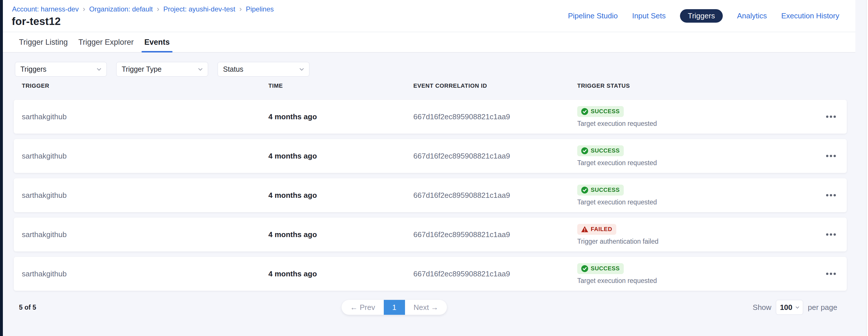  I want to click on breadcrumb: Account: harness-dev › Organization: def…, so click(143, 9).